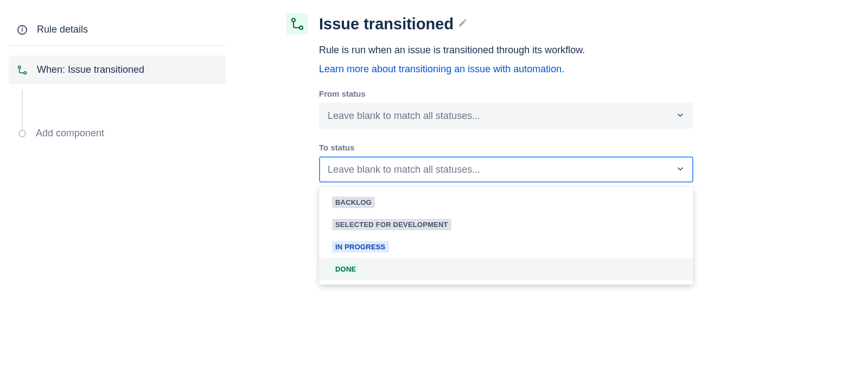  I want to click on status-option: IN PROGRESS, so click(506, 247).